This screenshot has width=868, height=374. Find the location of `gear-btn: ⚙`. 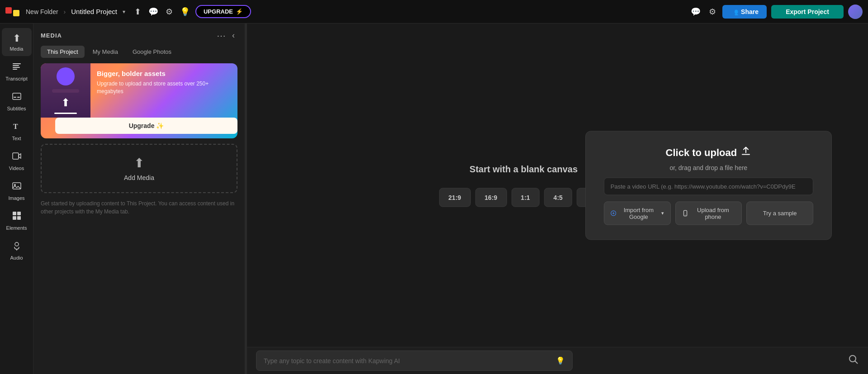

gear-btn: ⚙ is located at coordinates (712, 12).